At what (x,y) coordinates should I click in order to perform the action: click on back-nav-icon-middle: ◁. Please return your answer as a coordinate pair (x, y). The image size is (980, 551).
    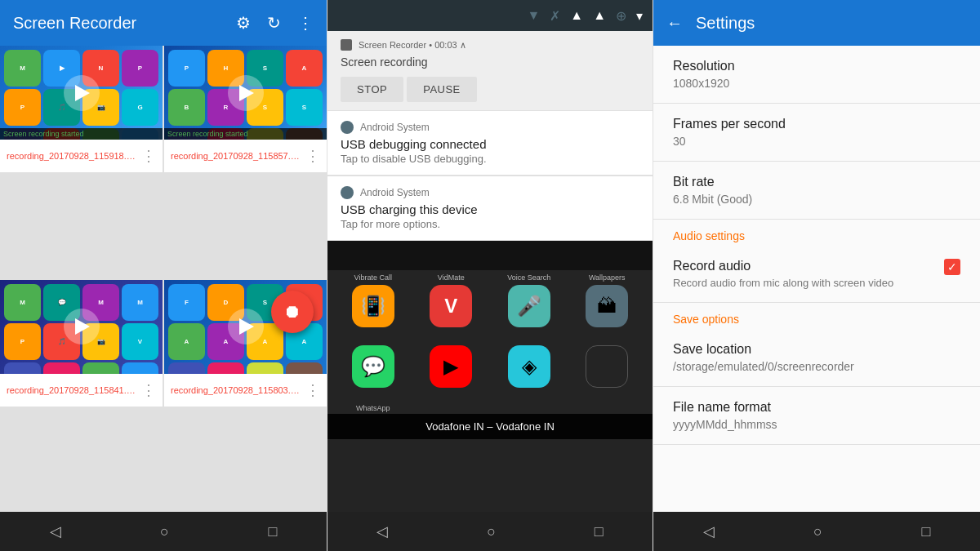
    Looking at the image, I should click on (382, 531).